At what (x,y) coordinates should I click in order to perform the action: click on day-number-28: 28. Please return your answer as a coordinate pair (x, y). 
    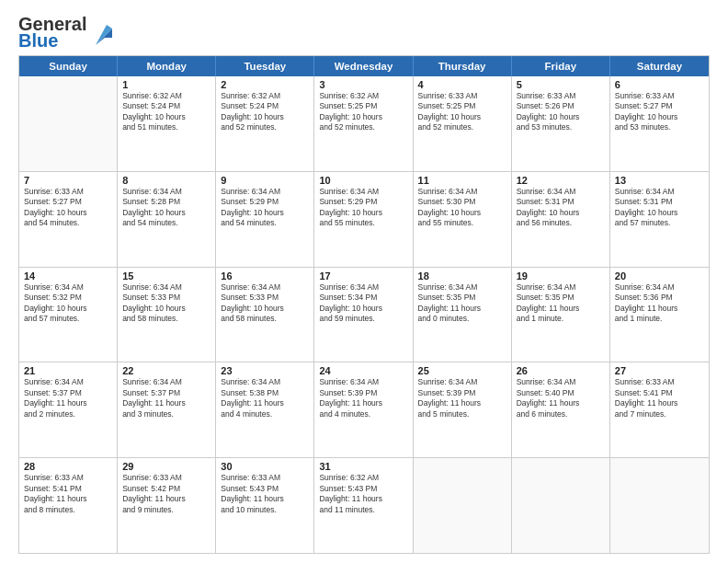
    Looking at the image, I should click on (68, 466).